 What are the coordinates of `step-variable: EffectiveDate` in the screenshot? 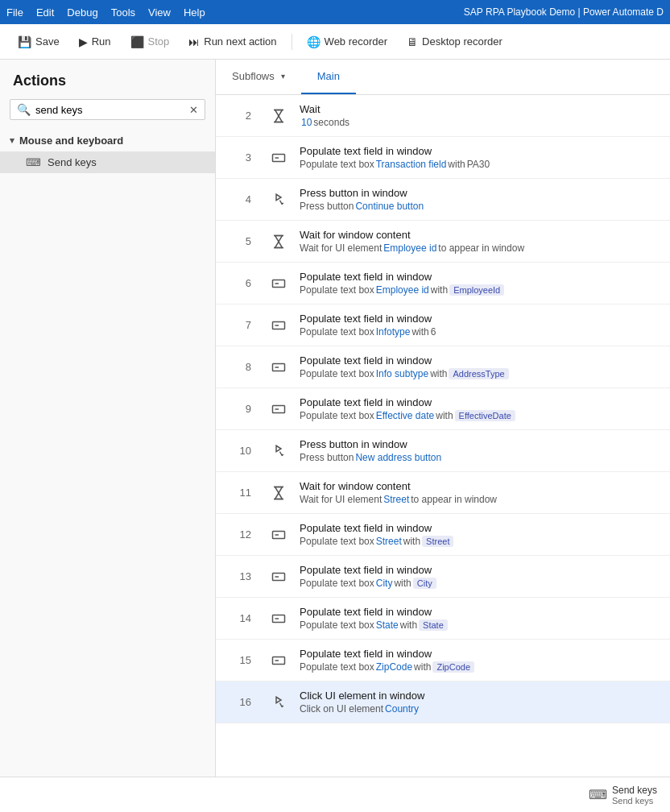 It's located at (485, 416).